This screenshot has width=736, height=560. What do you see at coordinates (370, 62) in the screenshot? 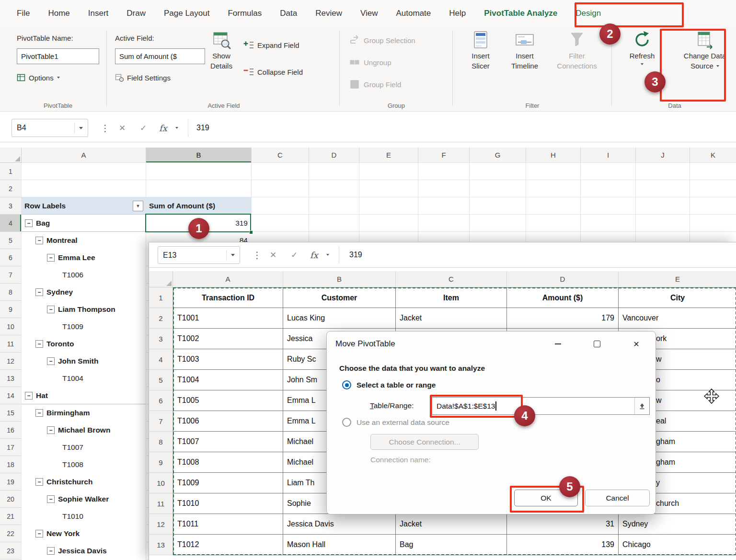
I see `ungroup-button: Ungroup` at bounding box center [370, 62].